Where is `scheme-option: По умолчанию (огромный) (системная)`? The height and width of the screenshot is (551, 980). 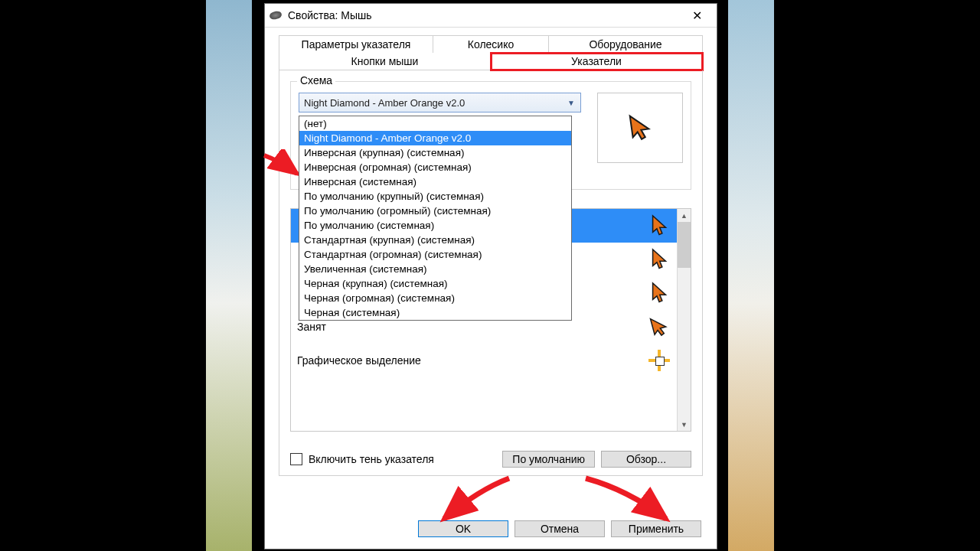
scheme-option: По умолчанию (огромный) (системная) is located at coordinates (435, 211).